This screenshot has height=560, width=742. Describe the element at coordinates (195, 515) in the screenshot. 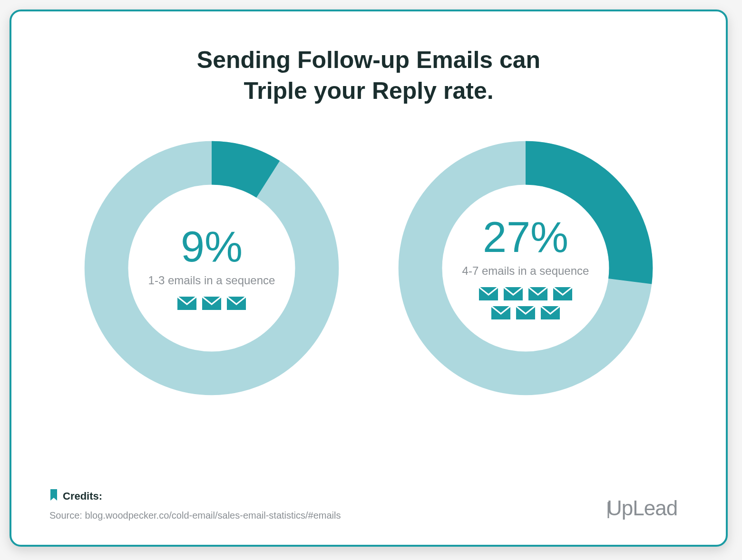

I see `credits-source: Source: blog.woodpecker.co/cold-email/sa…` at that location.